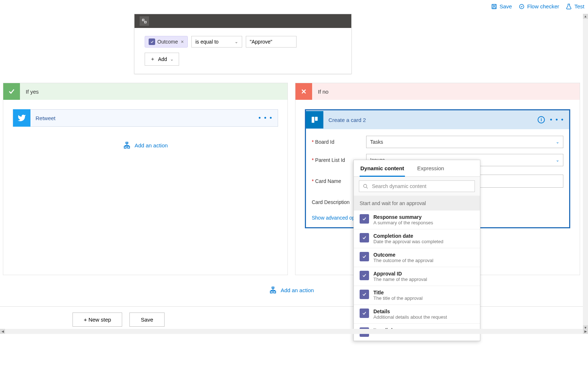 This screenshot has height=392, width=588. What do you see at coordinates (417, 186) in the screenshot?
I see `dynamic-search-input: Search dynamic content` at bounding box center [417, 186].